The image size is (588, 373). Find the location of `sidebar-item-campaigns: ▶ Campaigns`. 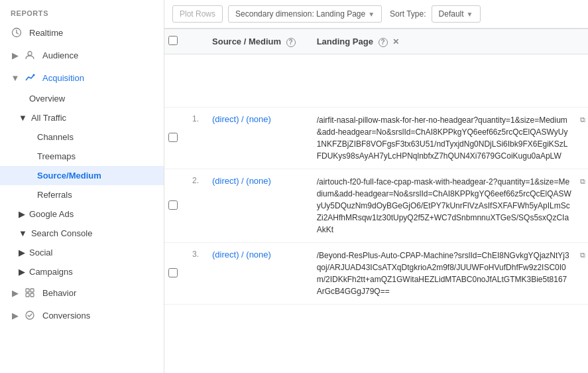

sidebar-item-campaigns: ▶ Campaigns is located at coordinates (82, 272).